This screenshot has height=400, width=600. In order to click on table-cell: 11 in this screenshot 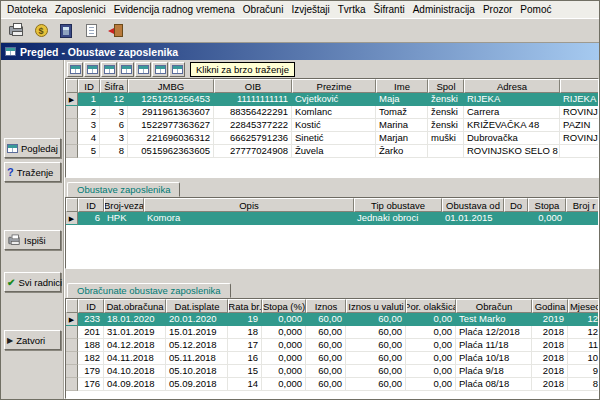, I will do `click(584, 346)`.